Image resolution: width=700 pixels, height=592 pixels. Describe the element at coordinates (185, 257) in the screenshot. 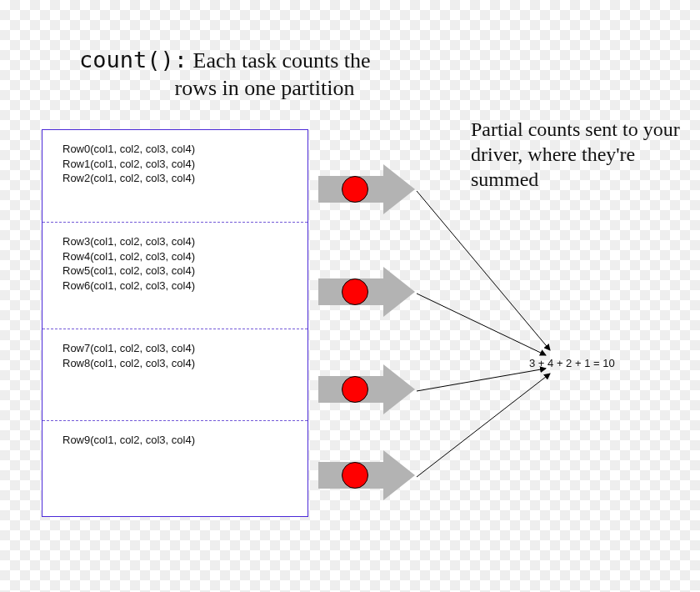

I see `row-label: Row4(col1, col2, col3, col4)` at that location.